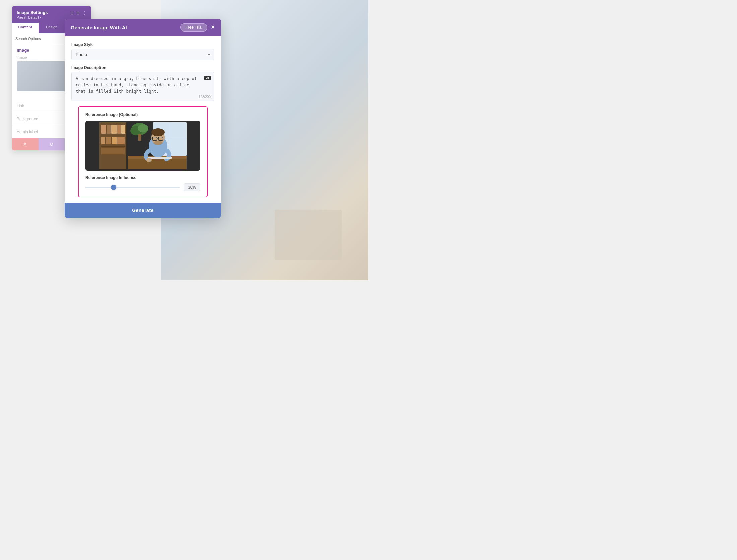  Describe the element at coordinates (143, 152) in the screenshot. I see `reference-image-section: Reference Image (Optional)` at that location.